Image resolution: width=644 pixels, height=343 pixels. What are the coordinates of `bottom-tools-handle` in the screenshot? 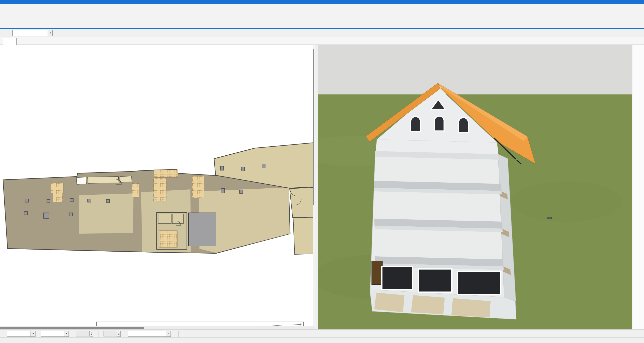 It's located at (174, 334).